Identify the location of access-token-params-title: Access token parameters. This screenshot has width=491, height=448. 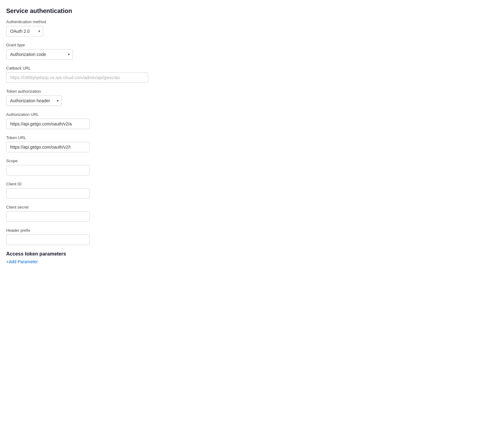
(246, 254).